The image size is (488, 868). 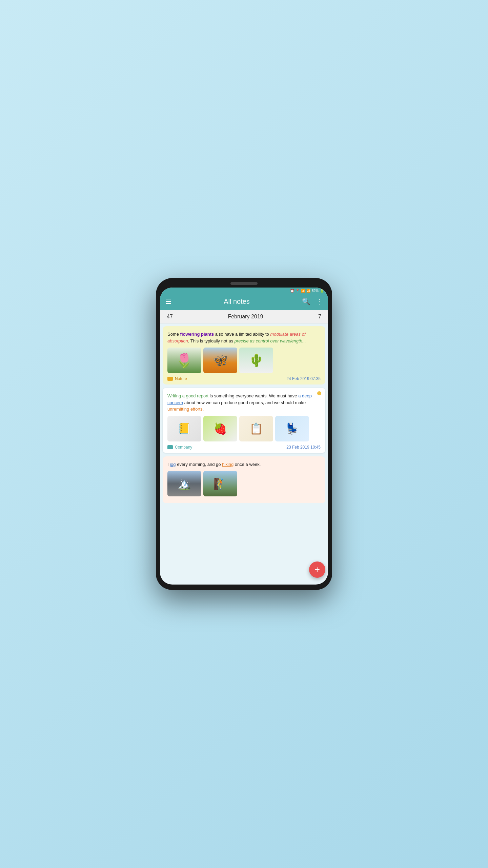 What do you see at coordinates (245, 317) in the screenshot?
I see `date-month: February 2019` at bounding box center [245, 317].